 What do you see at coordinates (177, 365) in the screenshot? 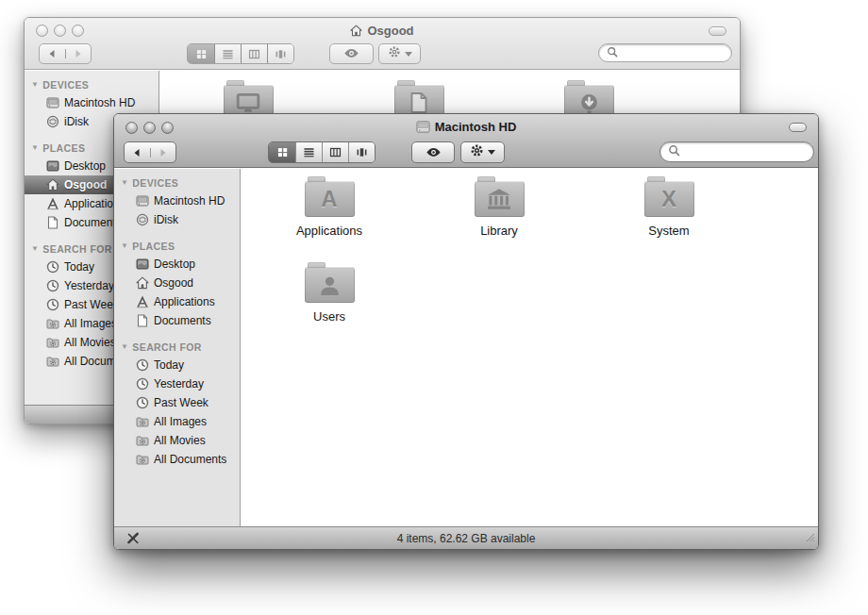
I see `sidebar-item-today: Today` at bounding box center [177, 365].